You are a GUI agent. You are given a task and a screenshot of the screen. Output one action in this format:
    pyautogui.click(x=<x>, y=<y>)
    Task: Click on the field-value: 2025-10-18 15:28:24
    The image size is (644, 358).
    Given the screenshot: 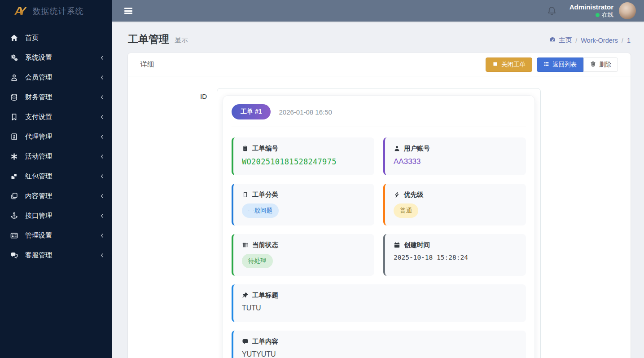 What is the action you would take?
    pyautogui.click(x=456, y=257)
    